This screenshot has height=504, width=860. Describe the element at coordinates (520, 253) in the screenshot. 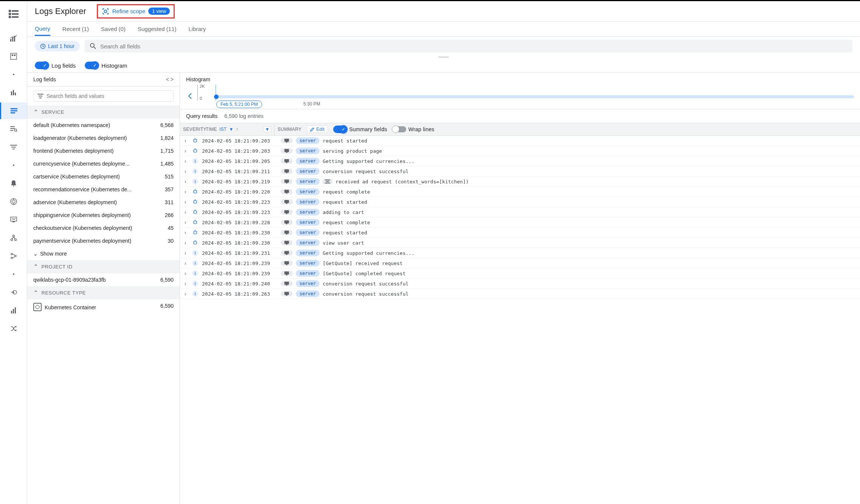

I see `log-row: ›i2024-02-05 18:21:09.231serverGetting s…` at that location.